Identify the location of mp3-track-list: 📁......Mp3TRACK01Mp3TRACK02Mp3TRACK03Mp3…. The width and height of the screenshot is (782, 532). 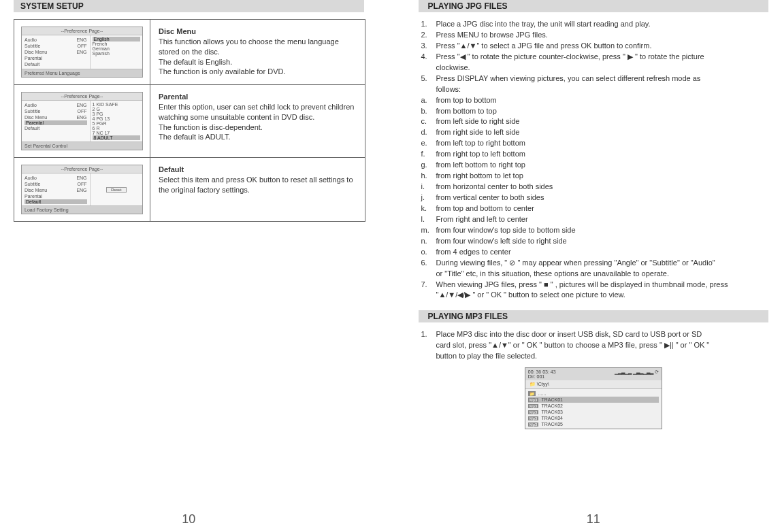
(593, 409).